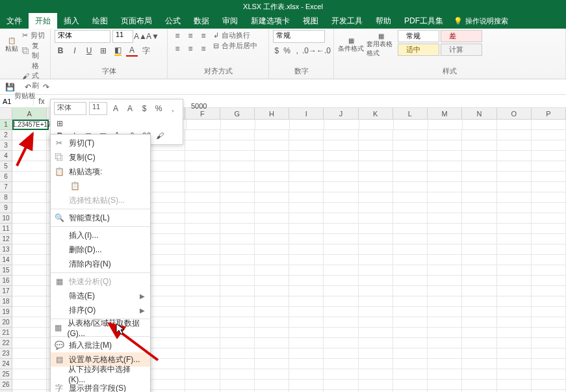  What do you see at coordinates (6, 177) in the screenshot?
I see `row-header: 6` at bounding box center [6, 177].